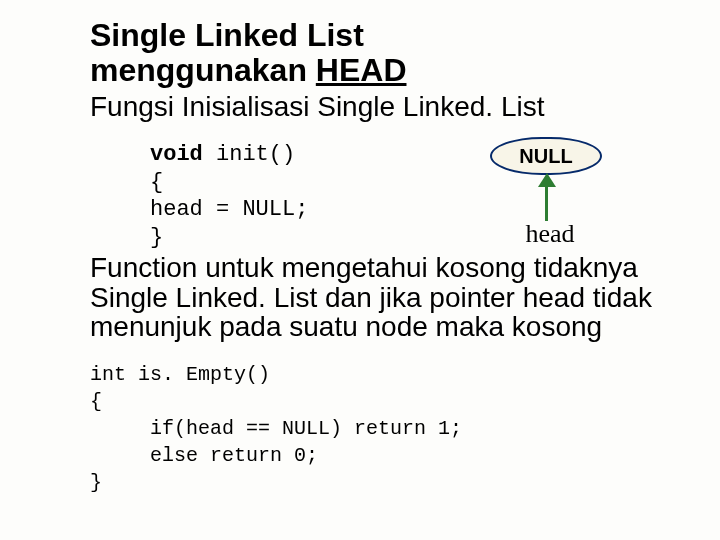 Image resolution: width=720 pixels, height=540 pixels. What do you see at coordinates (375, 297) in the screenshot?
I see `paragraph: Function untuk mengetahui kosong tidakny…` at bounding box center [375, 297].